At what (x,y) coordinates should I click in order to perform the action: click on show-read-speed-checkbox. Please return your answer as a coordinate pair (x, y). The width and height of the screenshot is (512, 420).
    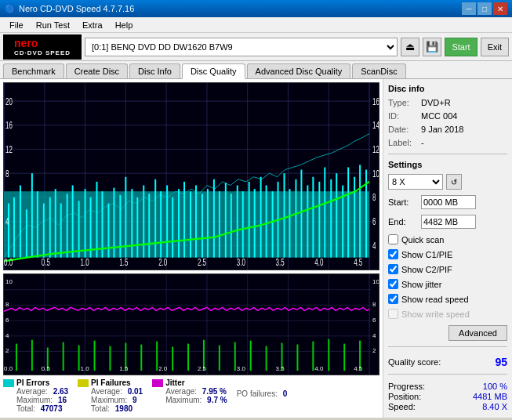
    Looking at the image, I should click on (394, 299).